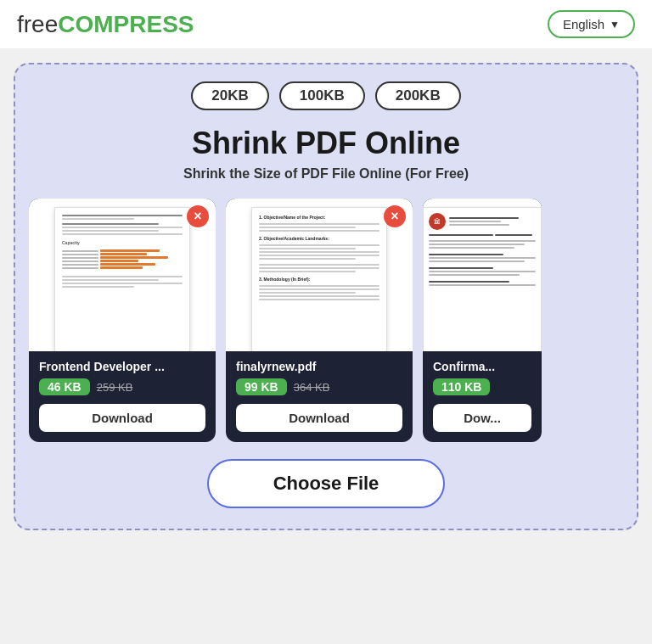  I want to click on card-preview-1: × Capacity, so click(122, 275).